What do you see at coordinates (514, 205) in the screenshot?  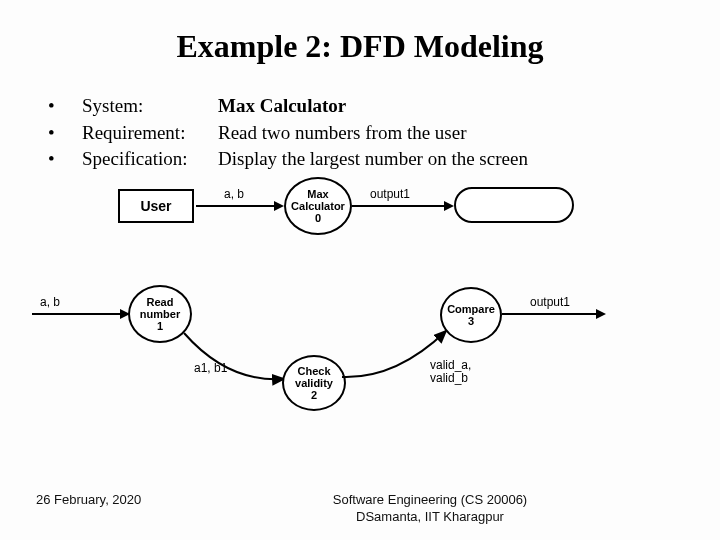 I see `dfd0-sink` at bounding box center [514, 205].